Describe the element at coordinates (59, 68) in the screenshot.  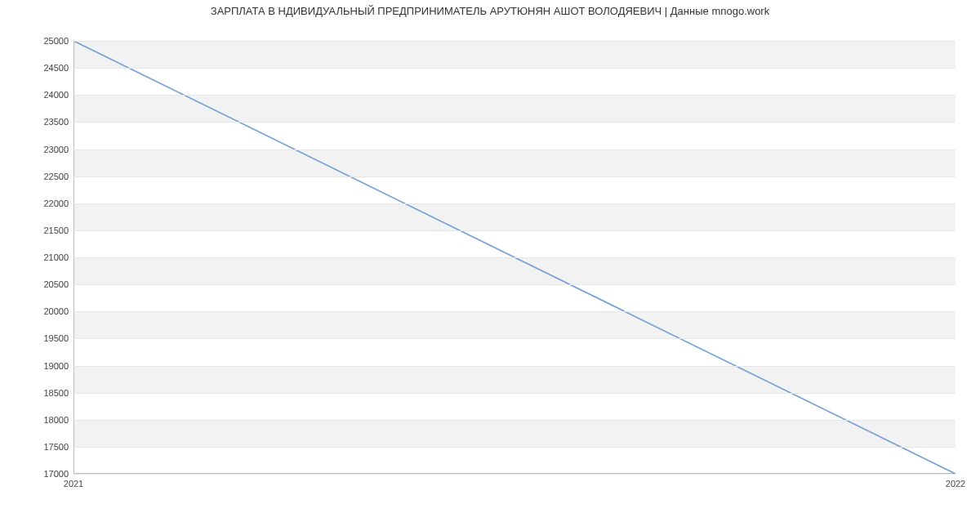
I see `y-tick-label: 24500` at that location.